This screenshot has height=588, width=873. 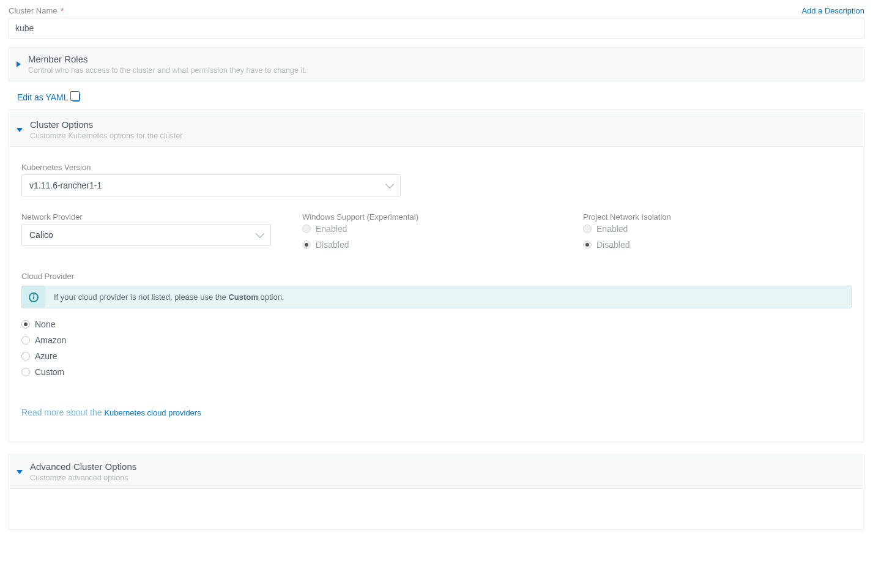 I want to click on advanced-options-toggle: Advanced Cluster Options Customize advan…, so click(x=437, y=472).